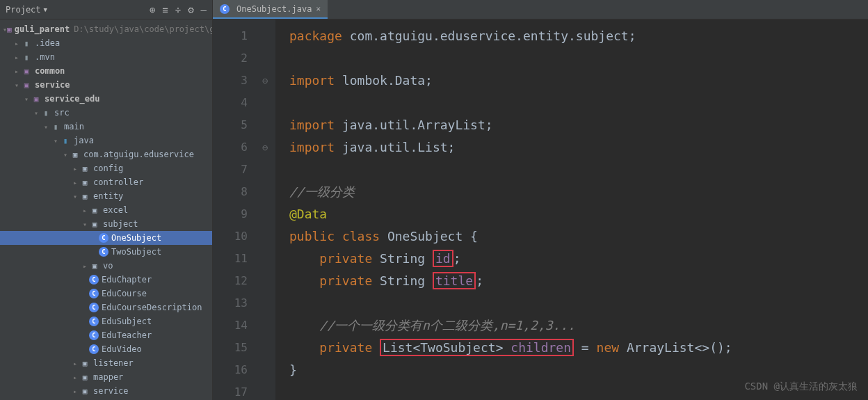 The width and height of the screenshot is (868, 400). What do you see at coordinates (152, 10) in the screenshot?
I see `target-icon: ⊕` at bounding box center [152, 10].